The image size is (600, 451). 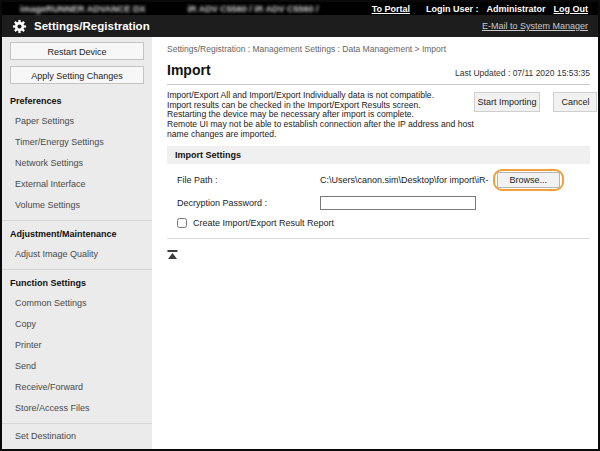 What do you see at coordinates (77, 234) in the screenshot?
I see `sidebar-header-adjustment-maintenance: Adjustment/Maintenance` at bounding box center [77, 234].